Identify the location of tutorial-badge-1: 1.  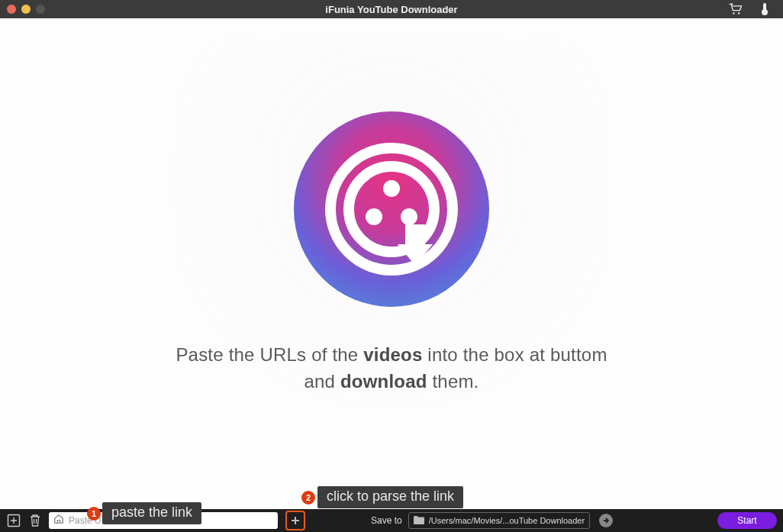
(94, 514).